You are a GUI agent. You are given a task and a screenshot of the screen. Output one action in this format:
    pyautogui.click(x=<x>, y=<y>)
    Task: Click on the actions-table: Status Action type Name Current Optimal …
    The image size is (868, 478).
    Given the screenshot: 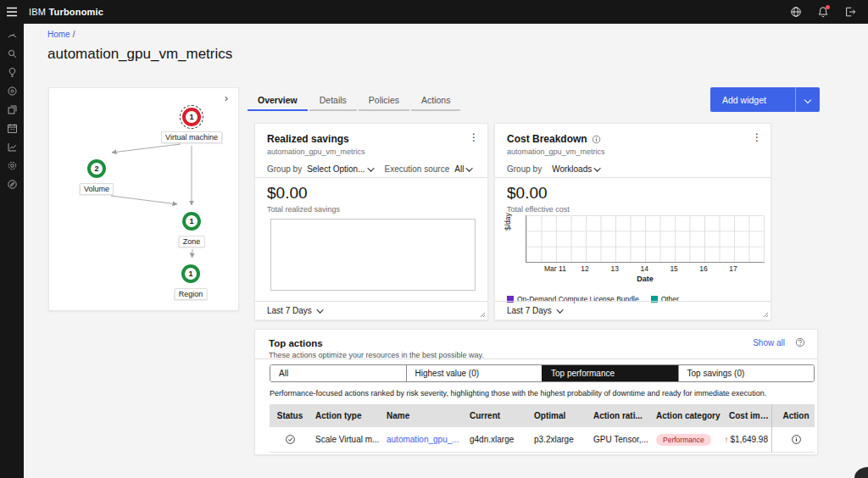 What is the action you would take?
    pyautogui.click(x=542, y=429)
    